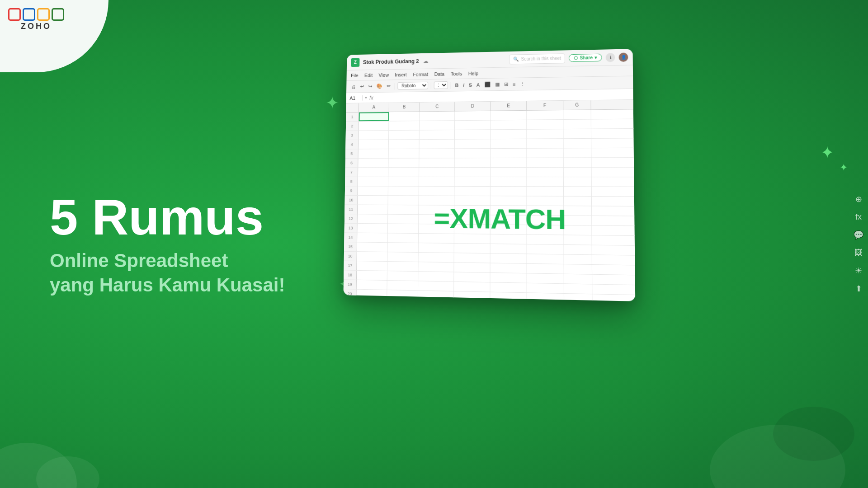 This screenshot has height=488, width=868. What do you see at coordinates (859, 217) in the screenshot?
I see `fx-sidebar-icon: fx` at bounding box center [859, 217].